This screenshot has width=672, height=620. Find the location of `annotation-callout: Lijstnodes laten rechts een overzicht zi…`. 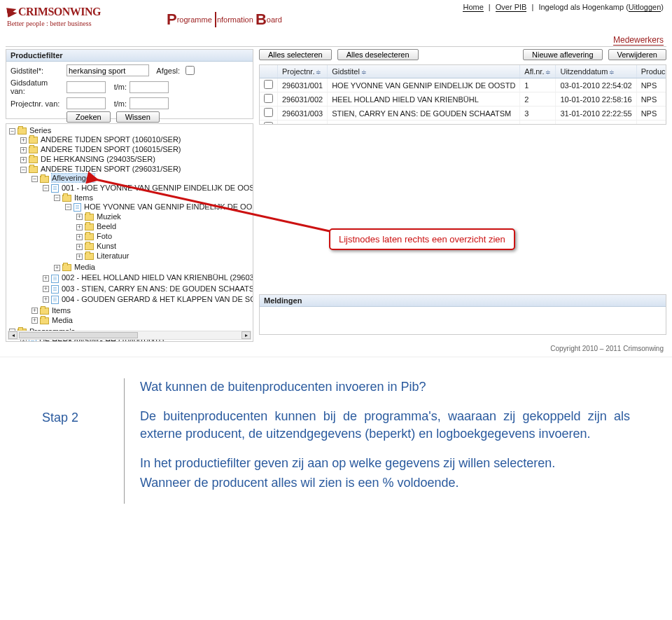

annotation-callout: Lijstnodes laten rechts een overzicht zi… is located at coordinates (422, 240).